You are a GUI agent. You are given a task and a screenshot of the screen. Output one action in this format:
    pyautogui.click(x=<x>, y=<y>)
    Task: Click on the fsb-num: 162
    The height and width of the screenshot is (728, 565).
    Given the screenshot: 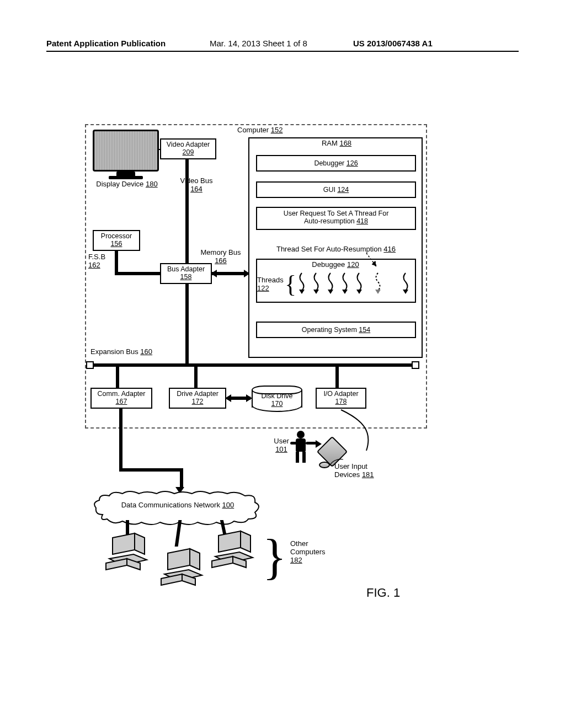 What is the action you would take?
    pyautogui.click(x=94, y=265)
    